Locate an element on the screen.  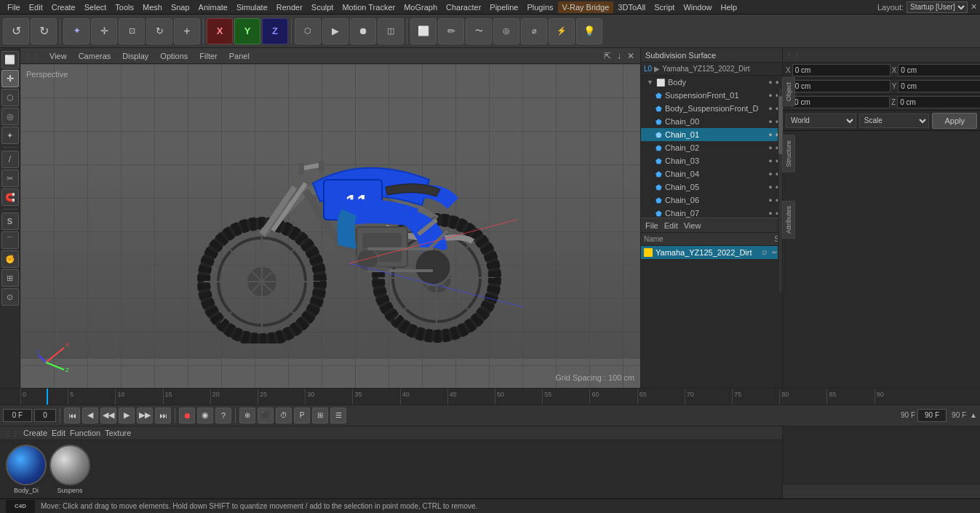
mocap-button: ⊞ is located at coordinates (320, 415).